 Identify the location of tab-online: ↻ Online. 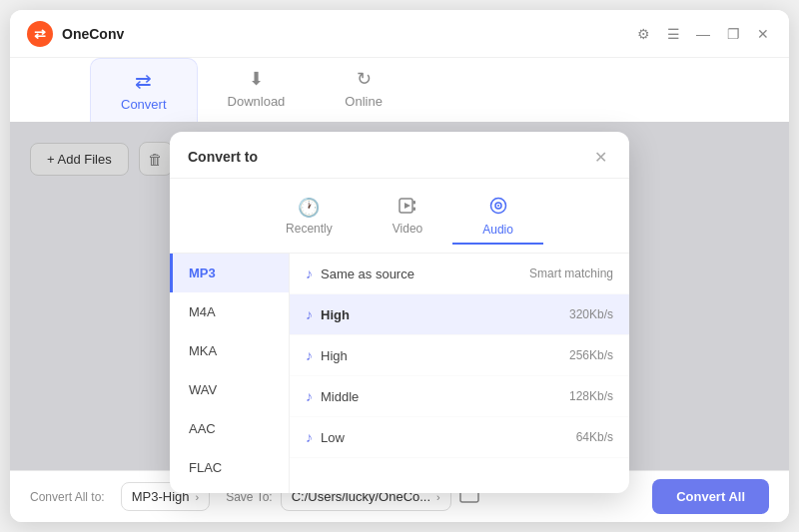
(364, 90).